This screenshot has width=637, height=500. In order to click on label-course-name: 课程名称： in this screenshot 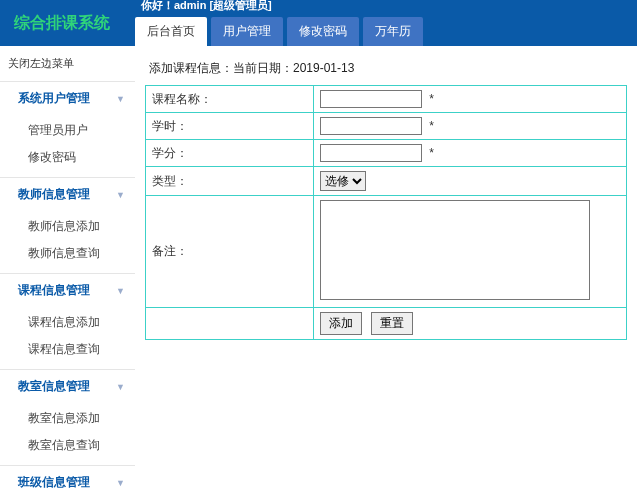, I will do `click(230, 100)`.